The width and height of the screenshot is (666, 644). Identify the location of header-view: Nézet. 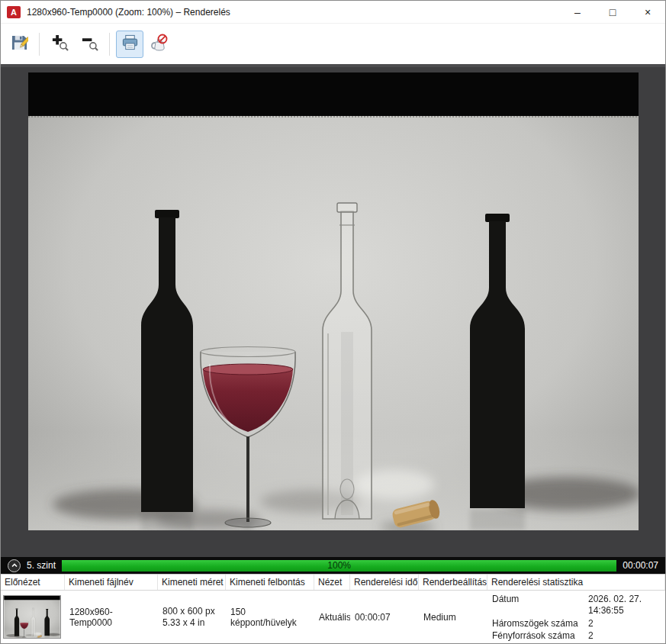
(333, 582).